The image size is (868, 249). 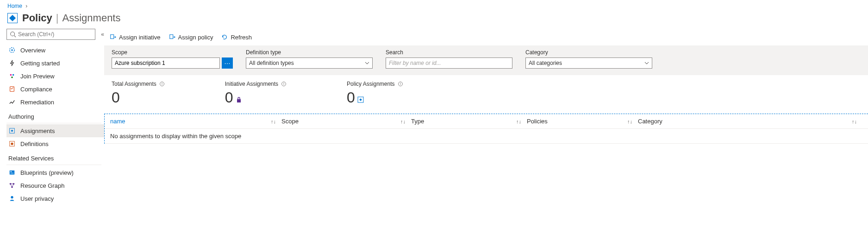 I want to click on sidebar-item-label: Join Preview, so click(x=37, y=76).